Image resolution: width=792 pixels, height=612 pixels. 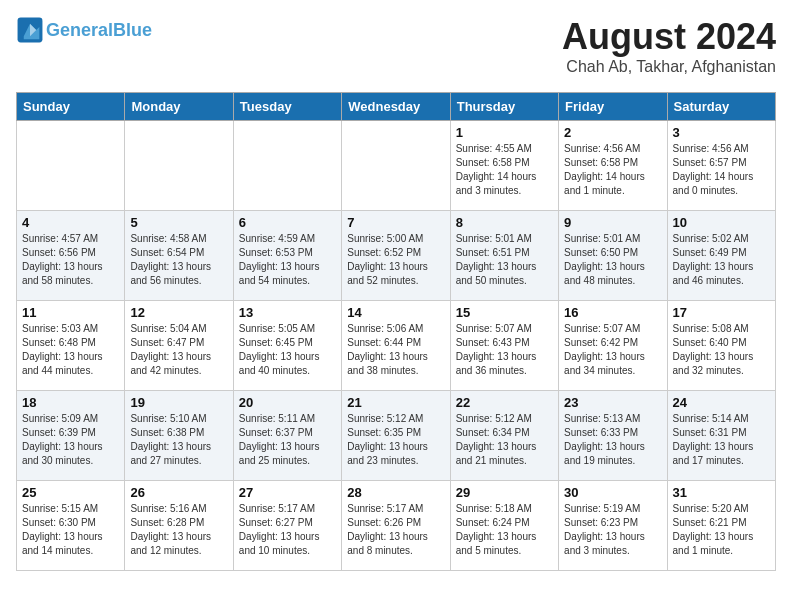 I want to click on calendar-cell: 8Sunrise: 5:01 AM Sunset: 6:51 PM Daylig…, so click(x=504, y=256).